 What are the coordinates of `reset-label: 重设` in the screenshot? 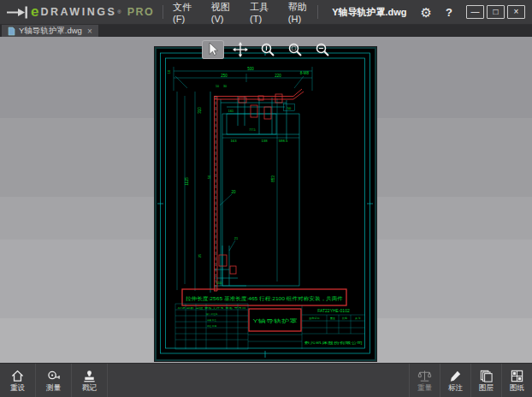 It's located at (17, 388).